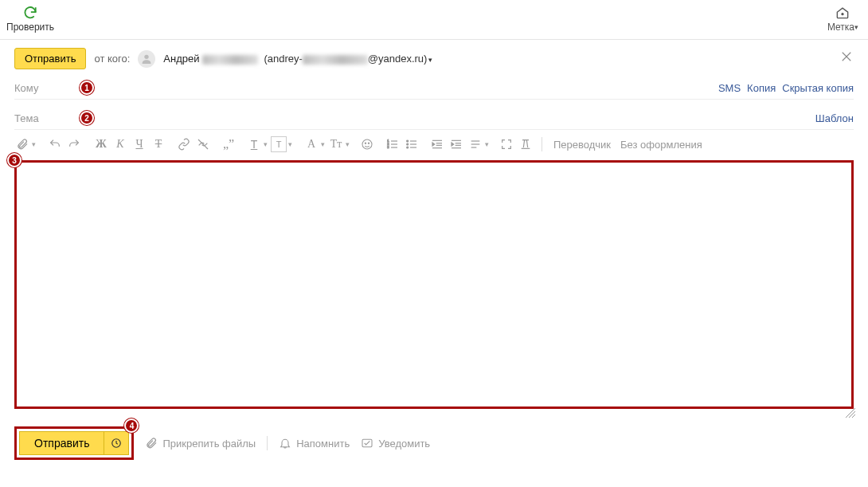 The image size is (868, 487). Describe the element at coordinates (254, 144) in the screenshot. I see `text-color-button: Т` at that location.